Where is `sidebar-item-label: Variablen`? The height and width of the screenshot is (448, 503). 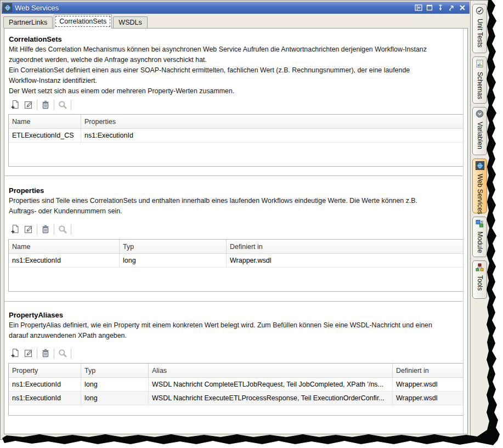 sidebar-item-label: Variablen is located at coordinates (480, 135).